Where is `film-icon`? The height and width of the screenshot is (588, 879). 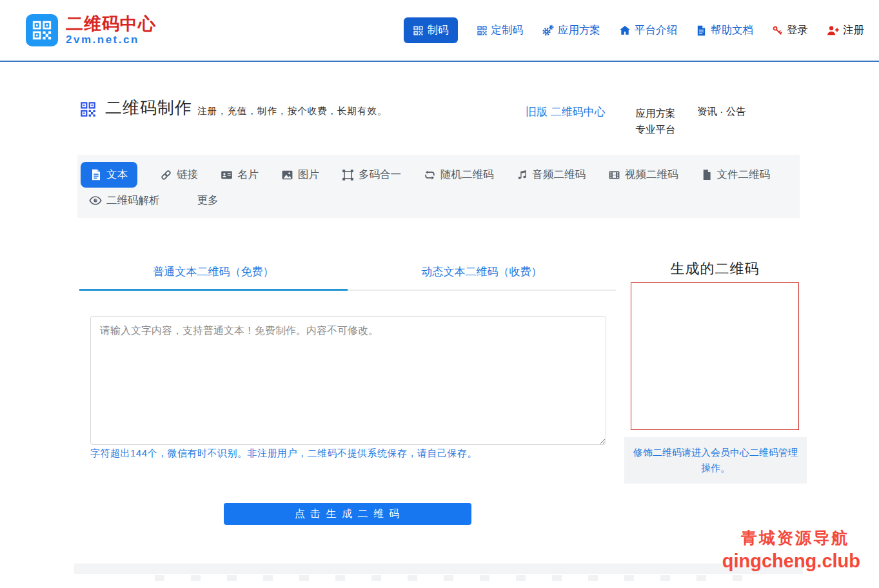 film-icon is located at coordinates (614, 175).